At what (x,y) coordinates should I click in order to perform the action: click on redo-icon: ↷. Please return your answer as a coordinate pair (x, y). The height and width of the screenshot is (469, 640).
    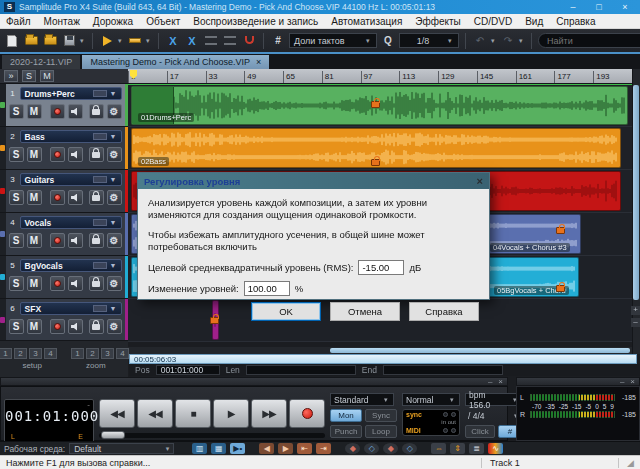
    Looking at the image, I should click on (508, 41).